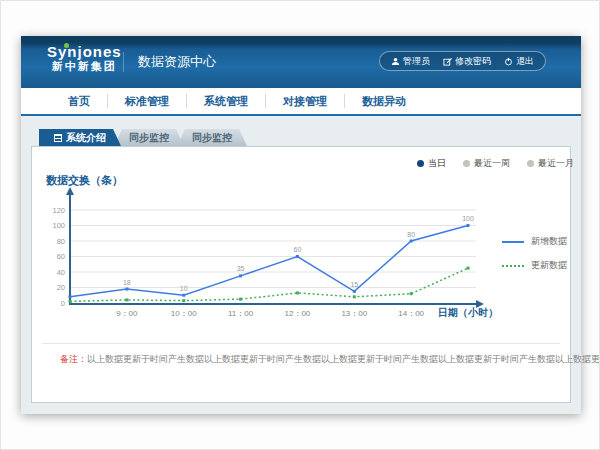  Describe the element at coordinates (416, 62) in the screenshot. I see `user-menu-admin-label: 管理员` at that location.